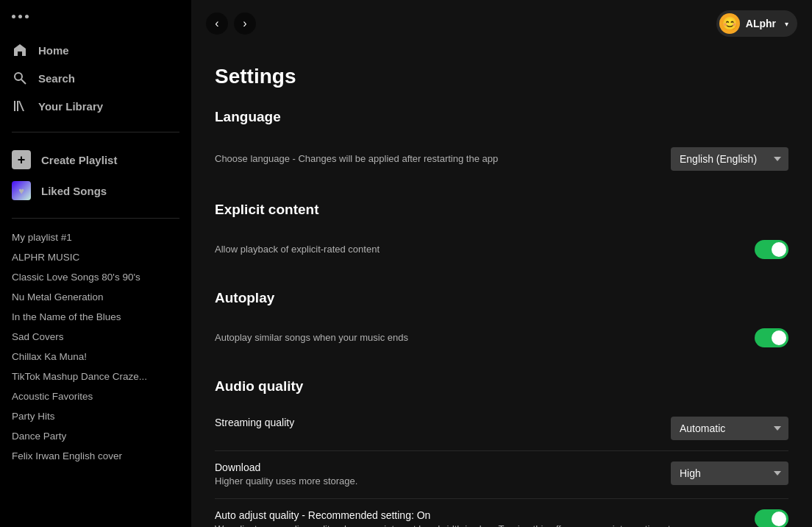 The image size is (812, 527). What do you see at coordinates (502, 338) in the screenshot?
I see `autoplay-row: Autoplay similar songs when your music e…` at bounding box center [502, 338].